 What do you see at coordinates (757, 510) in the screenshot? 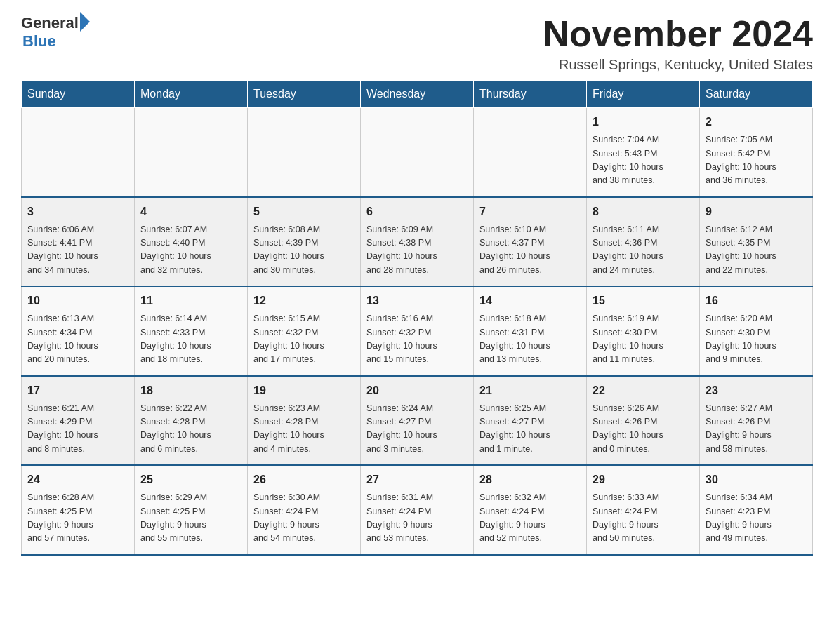
I see `calendar-cell: 30Sunrise: 6:34 AMSunset: 4:23 PMDayligh…` at bounding box center [757, 510].